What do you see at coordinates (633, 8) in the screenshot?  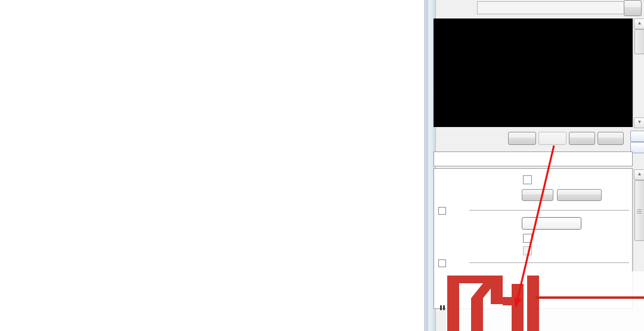 I see `theme-flyout-button` at bounding box center [633, 8].